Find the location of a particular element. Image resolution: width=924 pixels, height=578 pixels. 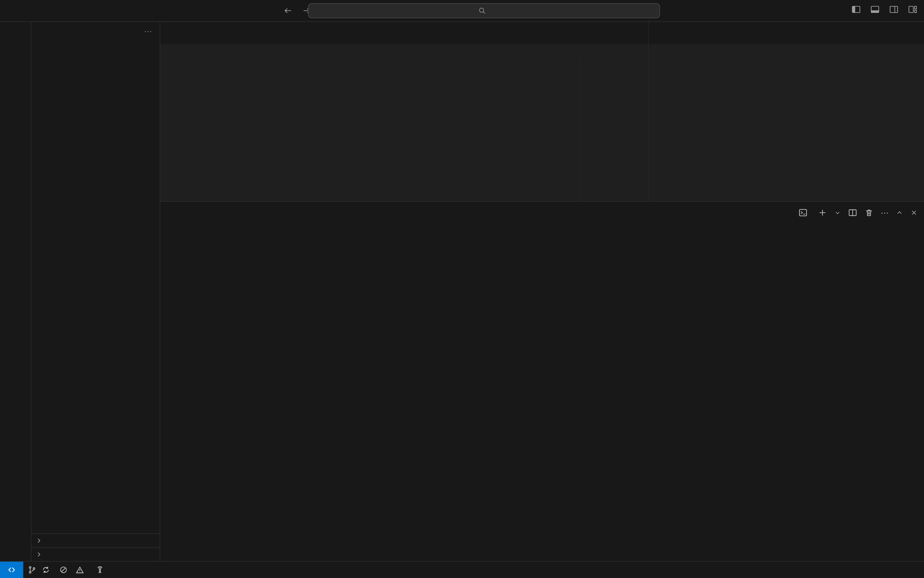

activity-bar is located at coordinates (16, 292).